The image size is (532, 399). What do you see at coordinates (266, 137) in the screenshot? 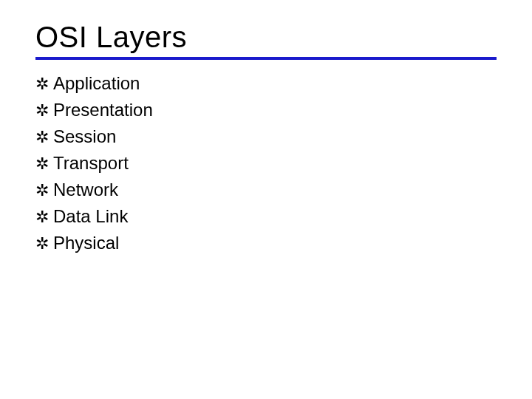
I see `list-item: ✲ Session` at bounding box center [266, 137].